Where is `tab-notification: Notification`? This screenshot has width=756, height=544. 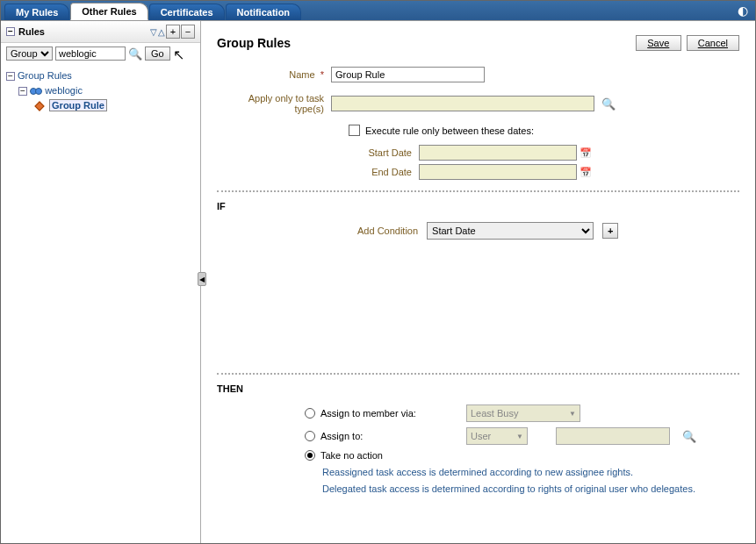 tab-notification: Notification is located at coordinates (263, 12).